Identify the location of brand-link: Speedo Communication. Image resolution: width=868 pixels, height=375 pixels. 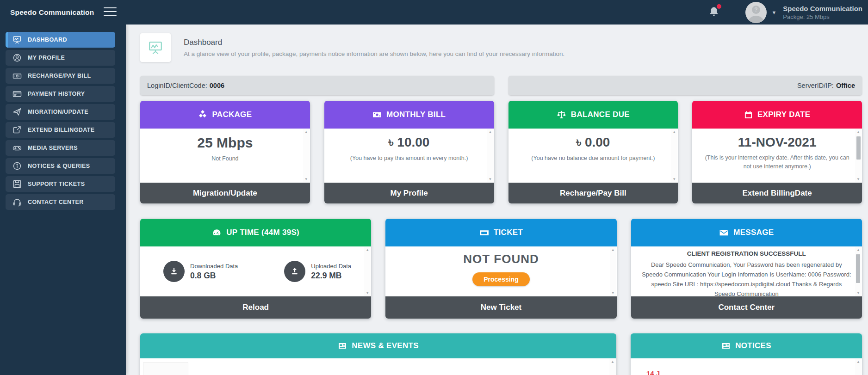
(52, 12).